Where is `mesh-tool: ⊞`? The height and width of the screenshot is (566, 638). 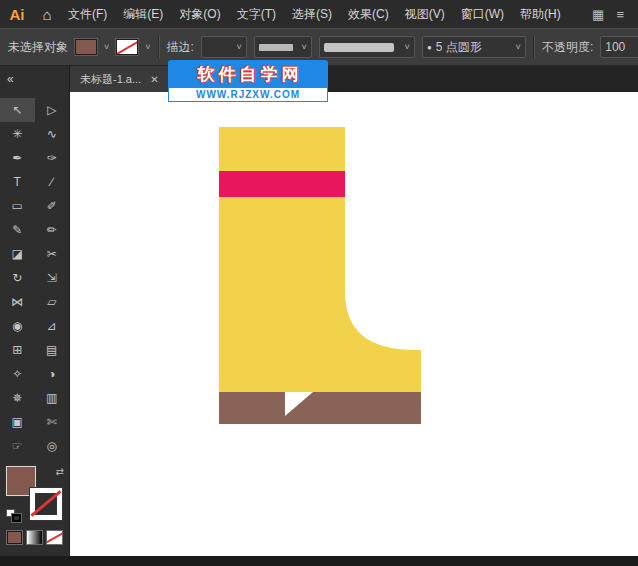
mesh-tool: ⊞ is located at coordinates (18, 350).